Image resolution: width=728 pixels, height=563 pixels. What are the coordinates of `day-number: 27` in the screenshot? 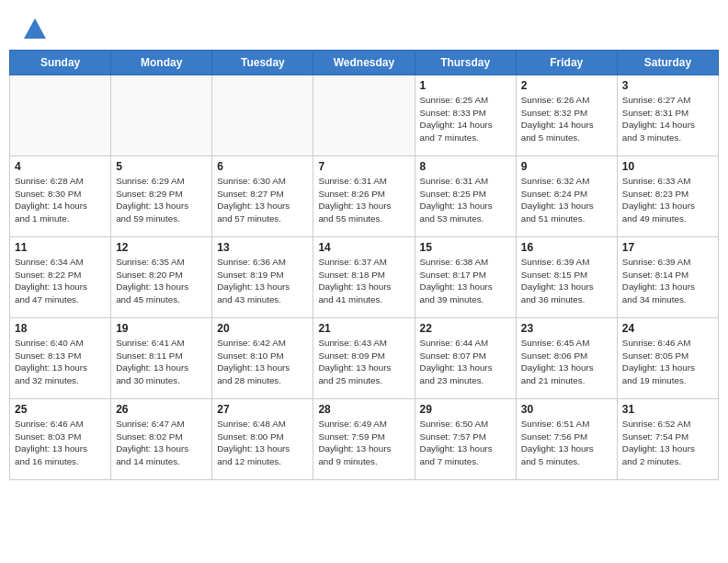 It's located at (263, 409).